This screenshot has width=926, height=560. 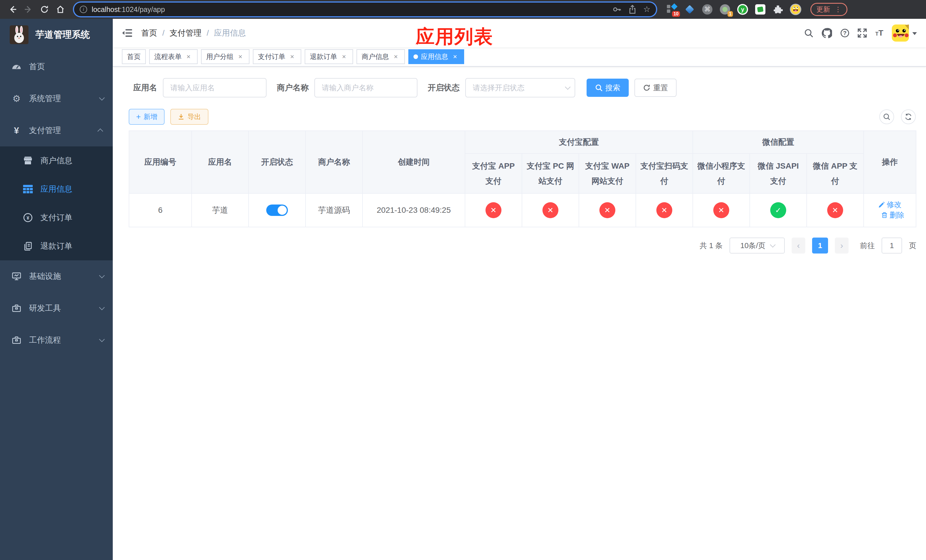 What do you see at coordinates (61, 9) in the screenshot?
I see `home-icon` at bounding box center [61, 9].